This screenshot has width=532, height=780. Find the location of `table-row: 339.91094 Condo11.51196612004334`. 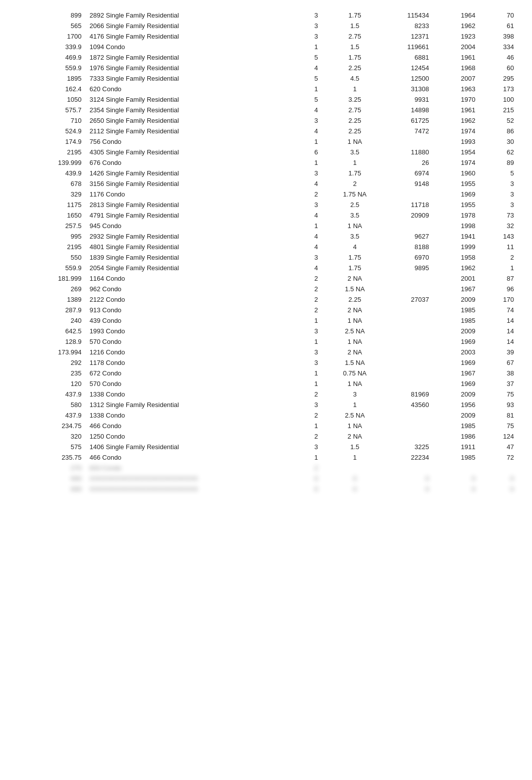

table-row: 339.91094 Condo11.51196612004334 is located at coordinates (266, 47).